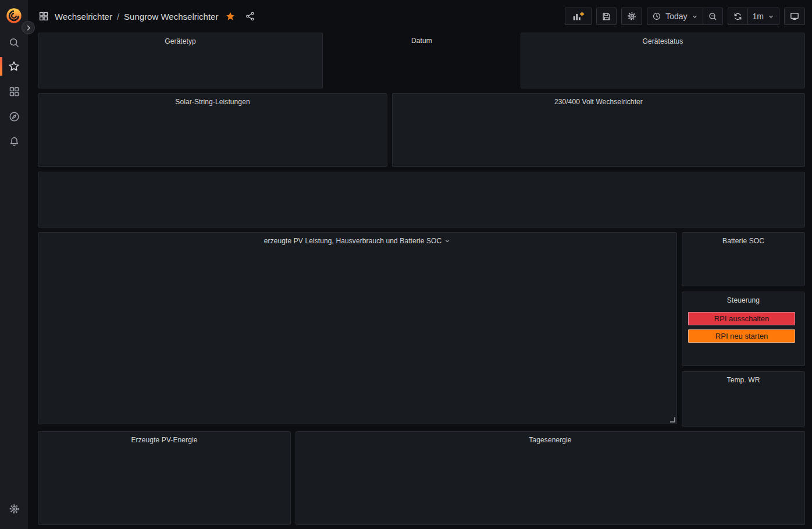  What do you see at coordinates (352, 241) in the screenshot?
I see `panel-title-text: erzeugte PV Leistung, Hausverbrauch und …` at bounding box center [352, 241].